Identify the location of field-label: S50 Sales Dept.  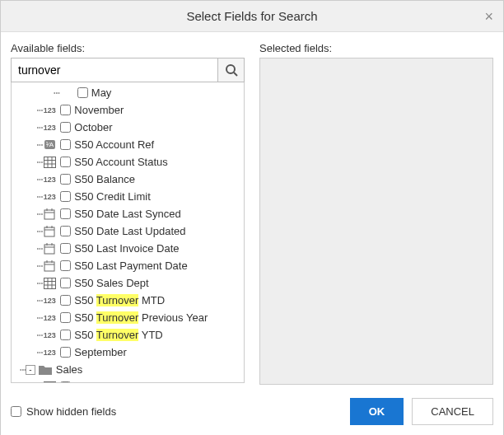
(111, 283).